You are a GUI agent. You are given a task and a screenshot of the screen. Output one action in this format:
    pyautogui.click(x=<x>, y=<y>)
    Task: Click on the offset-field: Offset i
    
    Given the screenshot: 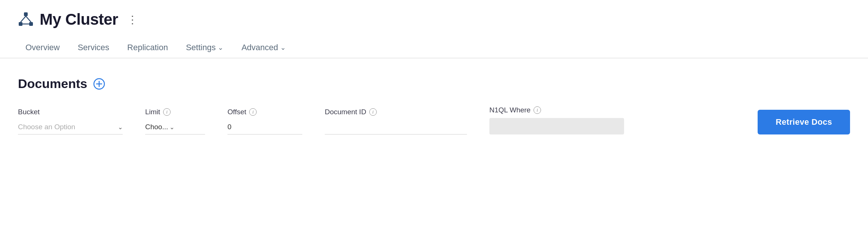 What is the action you would take?
    pyautogui.click(x=265, y=121)
    